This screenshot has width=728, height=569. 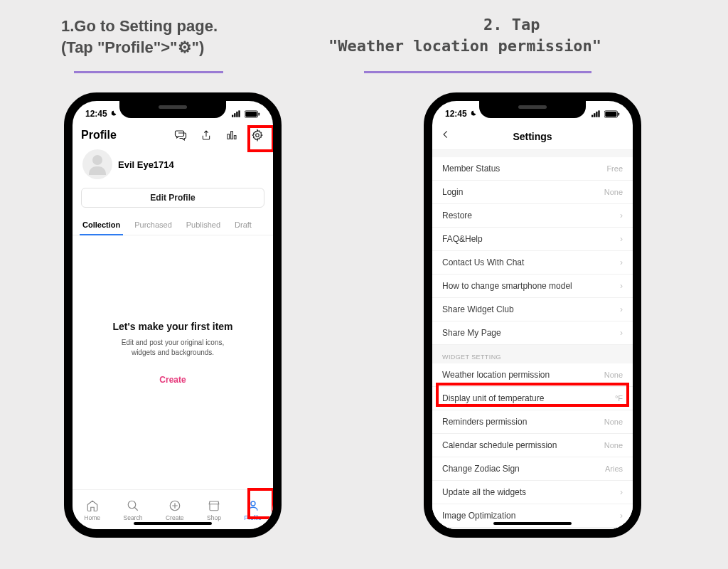 I want to click on user-row: Evil Eye1714, so click(x=173, y=166).